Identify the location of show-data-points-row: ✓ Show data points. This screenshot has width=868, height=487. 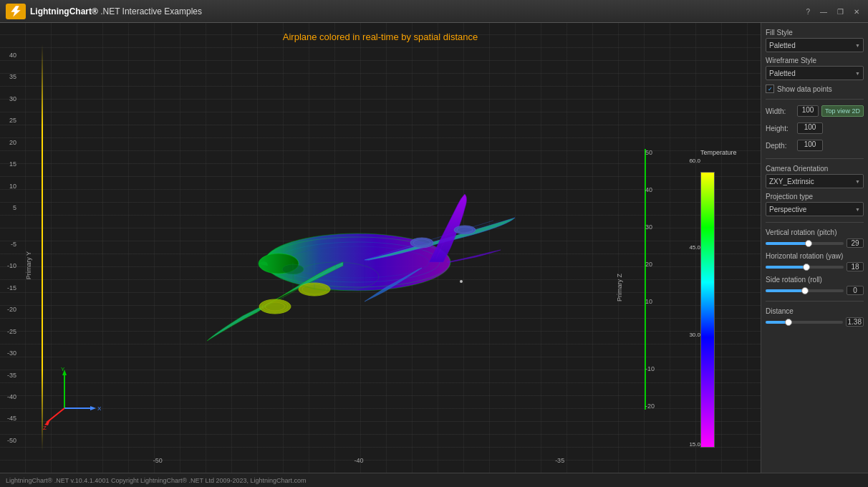
(815, 89).